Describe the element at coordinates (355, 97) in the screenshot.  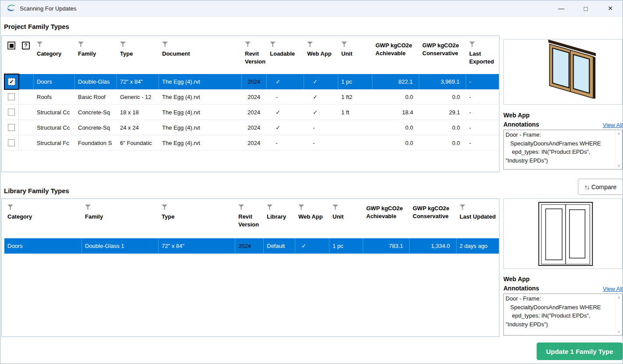
I see `cell-unit: 1 ft2` at that location.